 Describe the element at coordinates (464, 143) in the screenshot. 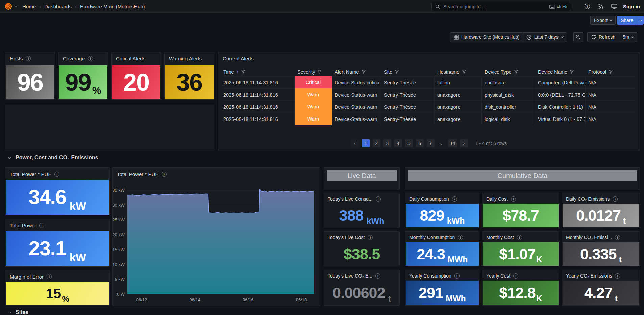

I see `pagination-next-button: ›` at that location.